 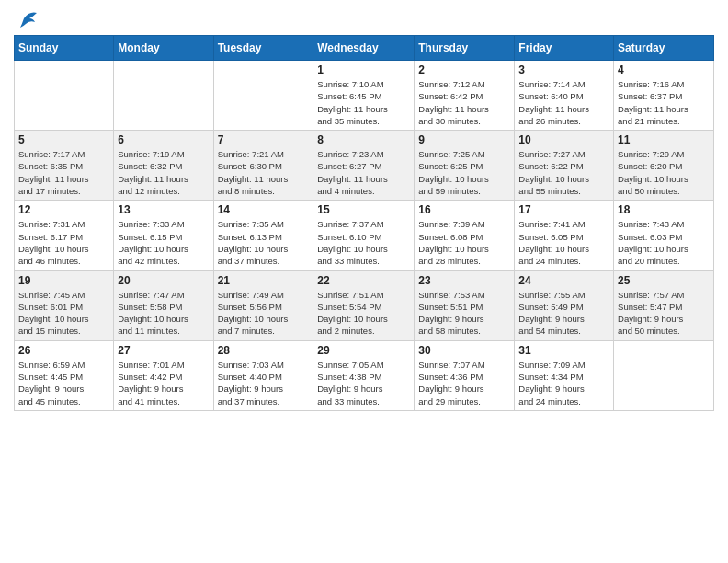 I want to click on day-number: 9, so click(x=464, y=140).